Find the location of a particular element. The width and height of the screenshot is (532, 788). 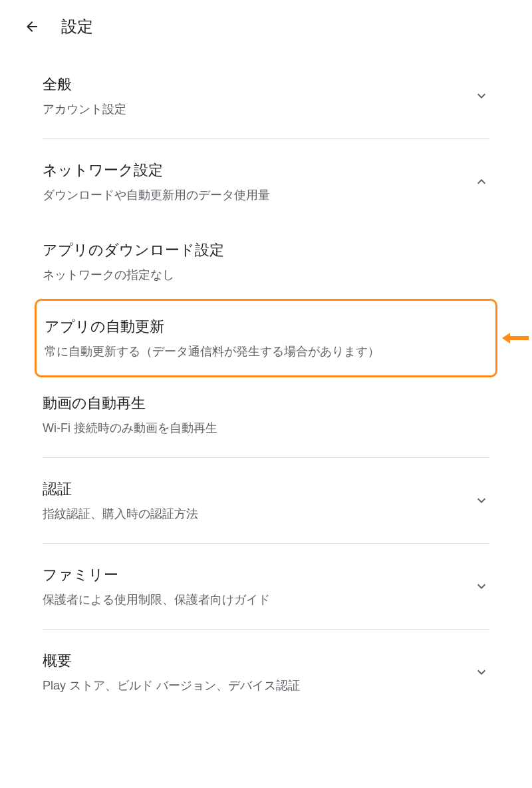

section-subtitle: Play ストア、ビルド バージョン、デバイス認証 is located at coordinates (258, 686).